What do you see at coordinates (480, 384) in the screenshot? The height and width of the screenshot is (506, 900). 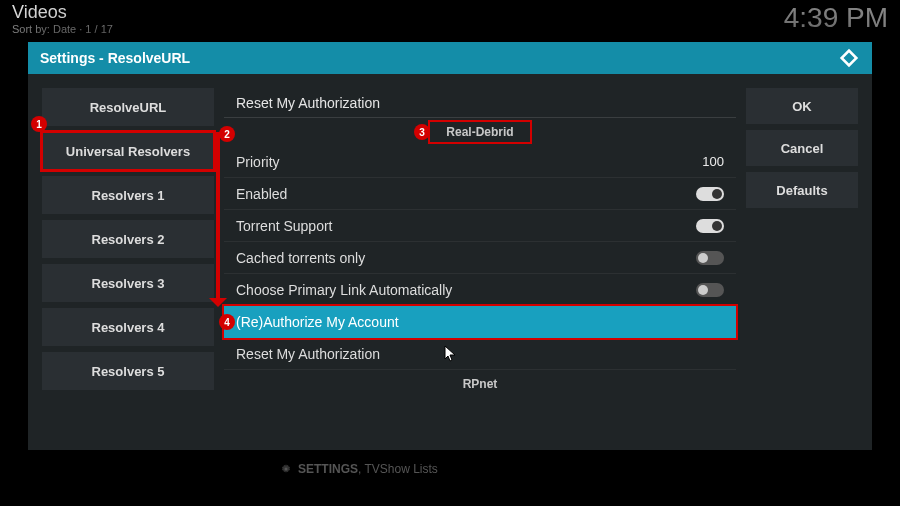 I see `group-header-rpnet: RPnet` at bounding box center [480, 384].